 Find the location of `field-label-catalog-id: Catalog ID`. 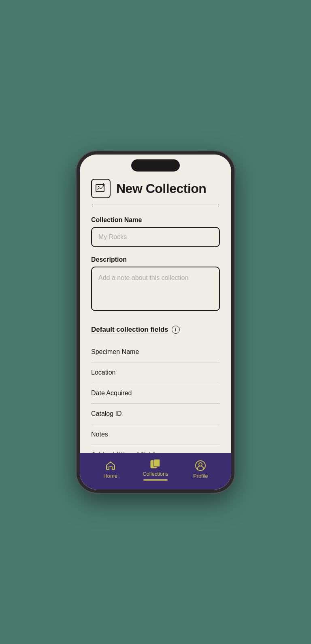

field-label-catalog-id: Catalog ID is located at coordinates (107, 413).